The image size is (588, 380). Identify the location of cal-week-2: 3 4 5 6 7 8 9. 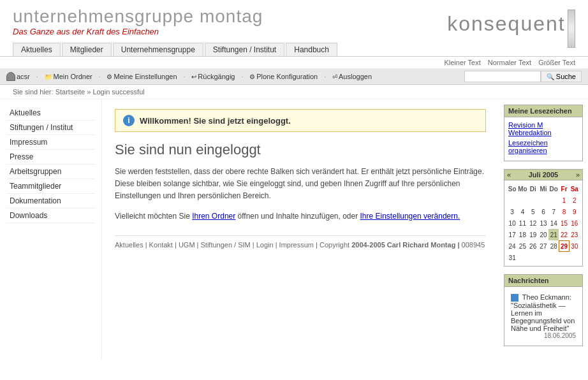
(543, 212).